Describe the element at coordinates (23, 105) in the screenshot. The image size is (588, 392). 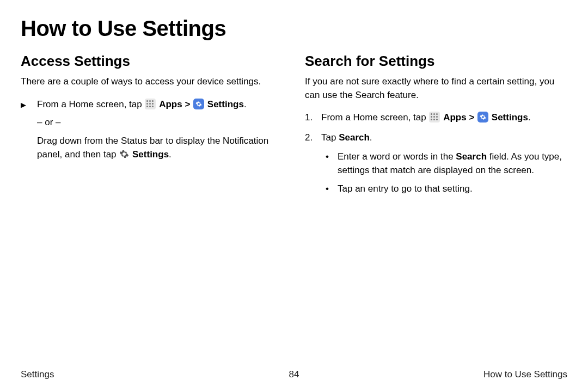
I see `triangle-icon: ▶` at that location.